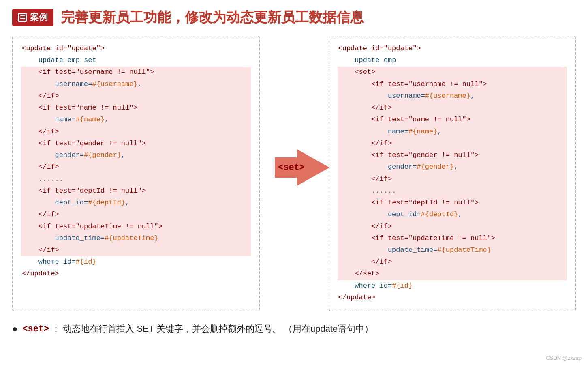 The height and width of the screenshot is (365, 588). I want to click on watermark: CSDN @zkzap, so click(564, 358).